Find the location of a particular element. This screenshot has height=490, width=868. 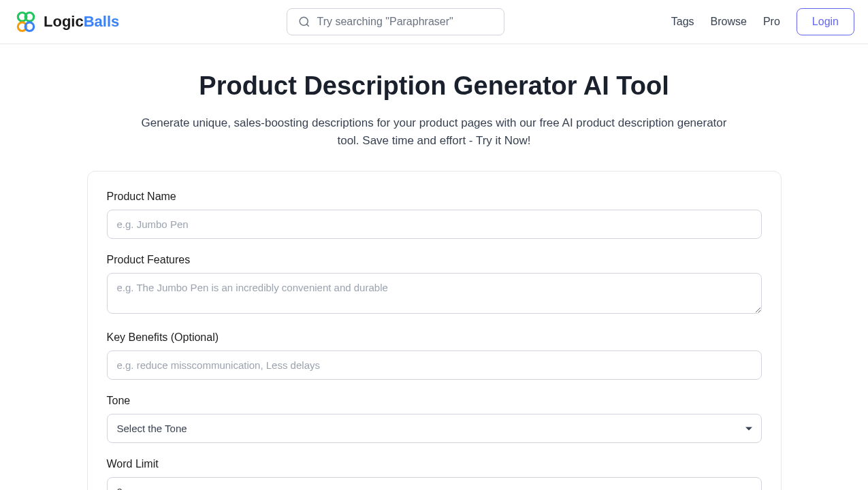

product-name-group: Product Name is located at coordinates (434, 215).